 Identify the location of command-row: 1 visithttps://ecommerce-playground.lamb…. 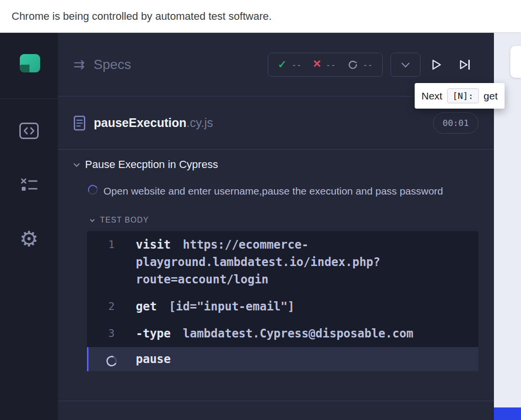
(283, 262).